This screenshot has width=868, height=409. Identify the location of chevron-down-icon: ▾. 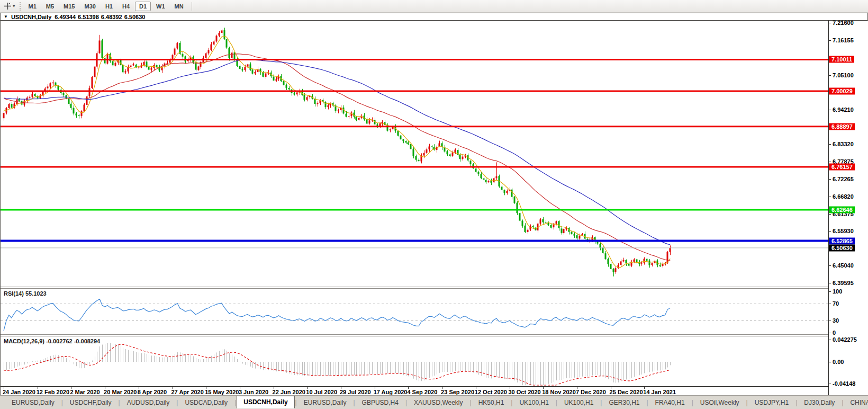
(14, 6).